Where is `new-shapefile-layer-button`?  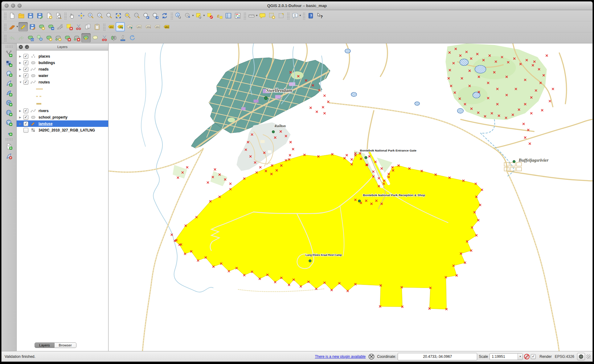
new-shapefile-layer-button is located at coordinates (9, 146).